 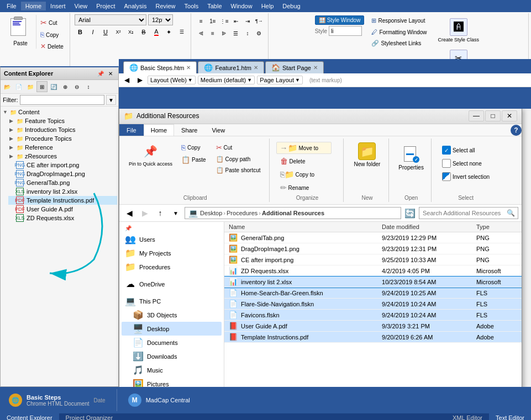 What do you see at coordinates (188, 67) in the screenshot?
I see `close-tab-basic-steps: ✕` at bounding box center [188, 67].